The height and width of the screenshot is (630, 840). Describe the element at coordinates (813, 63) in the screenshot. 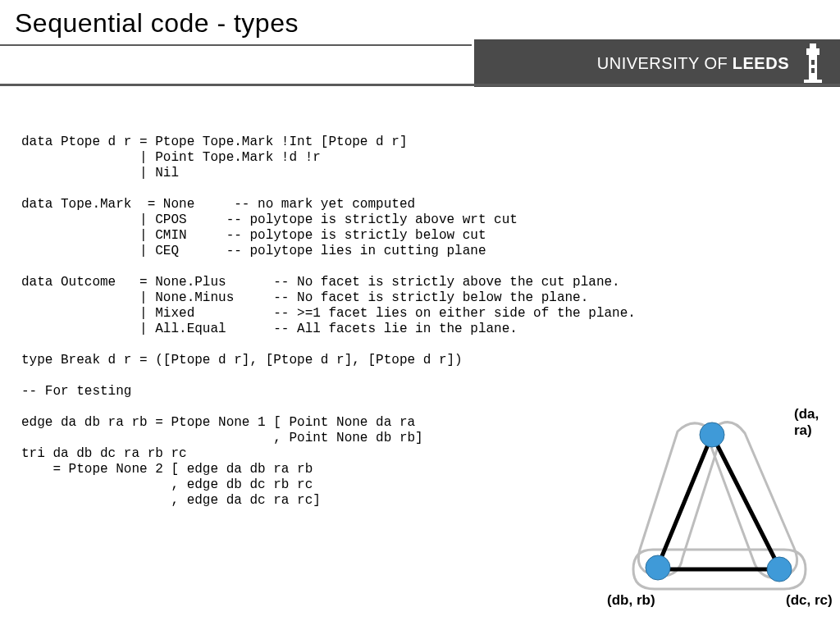

I see `tower-icon` at that location.